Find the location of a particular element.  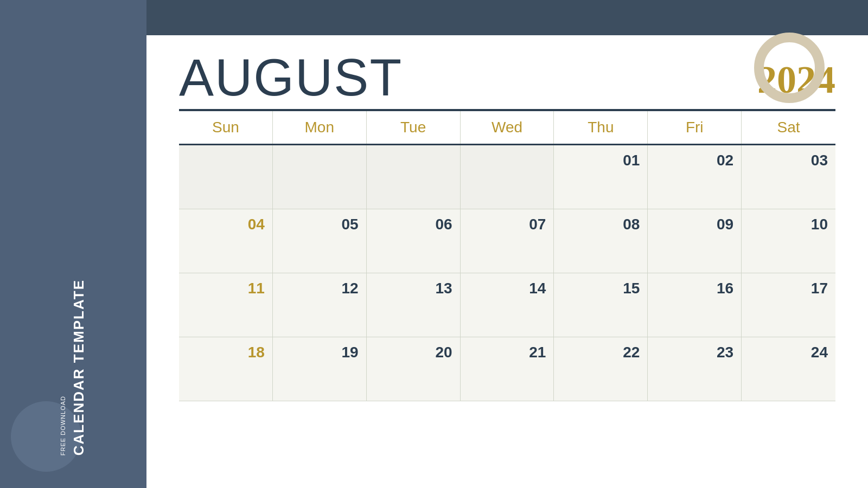

day-header-sun: Sun is located at coordinates (226, 127).